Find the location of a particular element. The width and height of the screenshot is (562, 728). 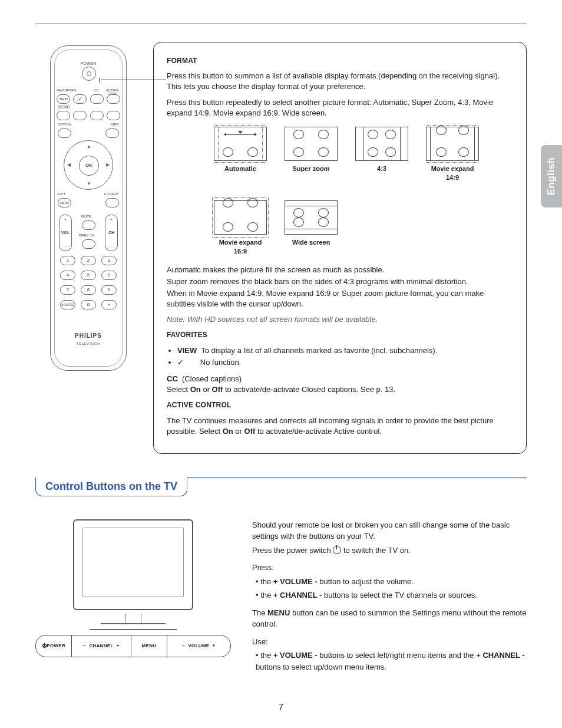

remote-power-button is located at coordinates (89, 74).